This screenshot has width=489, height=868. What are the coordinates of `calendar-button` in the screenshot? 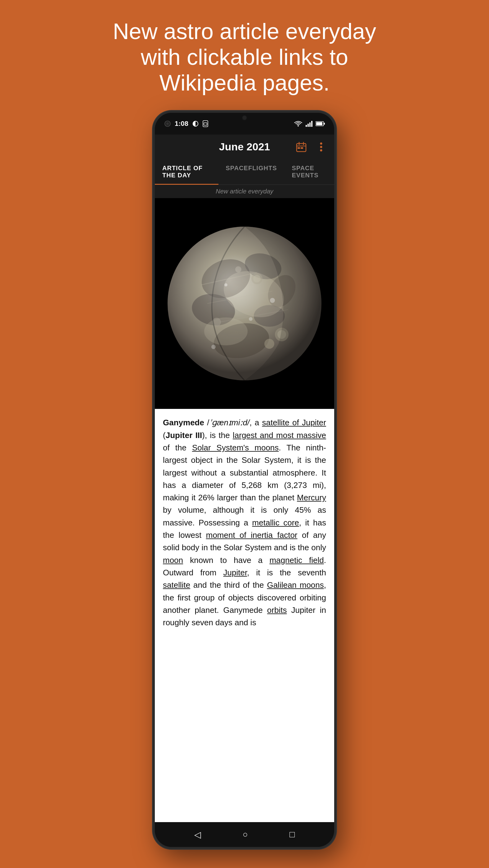 It's located at (301, 147).